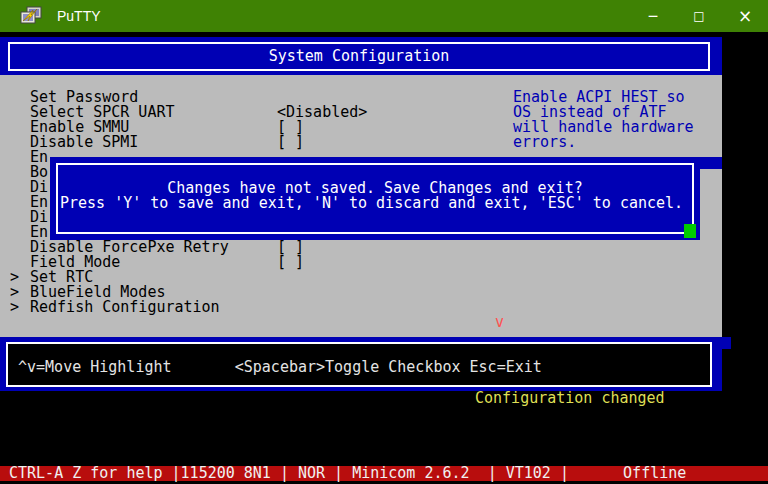  What do you see at coordinates (361, 56) in the screenshot?
I see `efi-header-bar: System Configuration` at bounding box center [361, 56].